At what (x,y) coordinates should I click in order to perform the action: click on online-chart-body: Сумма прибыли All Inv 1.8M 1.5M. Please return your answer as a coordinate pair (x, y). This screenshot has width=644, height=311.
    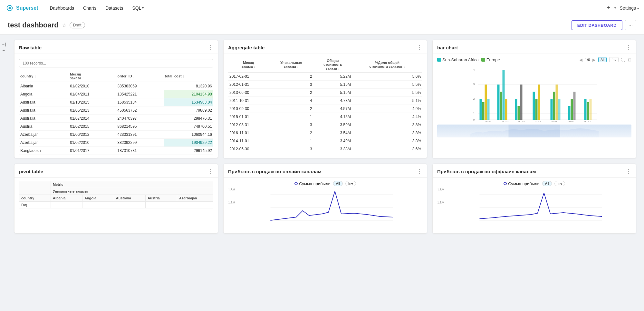
    Looking at the image, I should click on (325, 206).